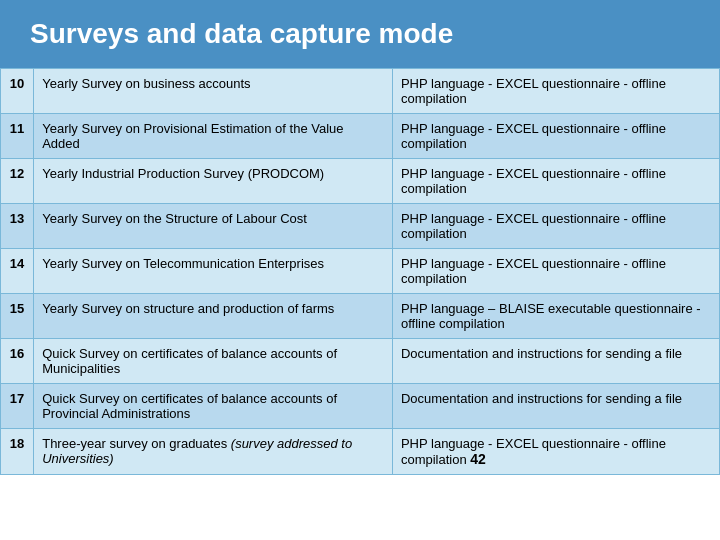  Describe the element at coordinates (18, 362) in the screenshot. I see `row-number: 16` at that location.